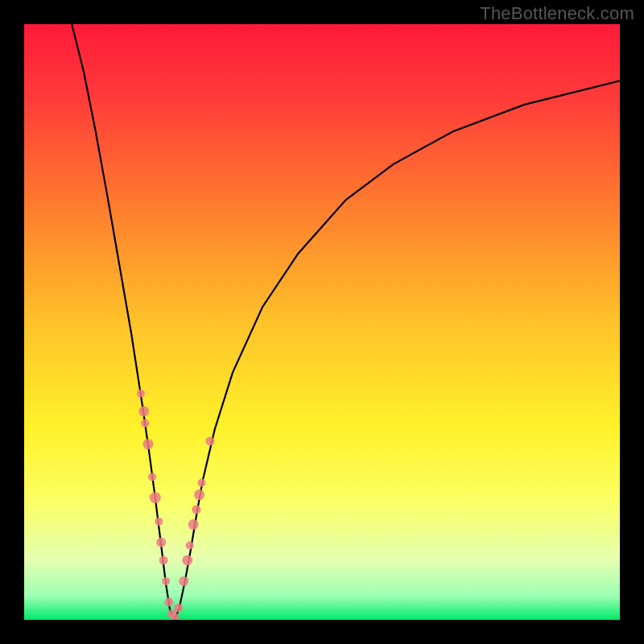 Image resolution: width=644 pixels, height=644 pixels. I want to click on measured-points, so click(175, 505).